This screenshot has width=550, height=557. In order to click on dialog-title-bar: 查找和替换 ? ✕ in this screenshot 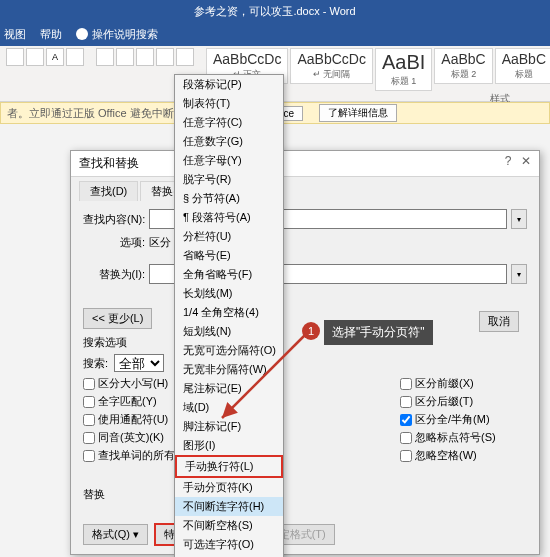, I will do `click(305, 164)`.